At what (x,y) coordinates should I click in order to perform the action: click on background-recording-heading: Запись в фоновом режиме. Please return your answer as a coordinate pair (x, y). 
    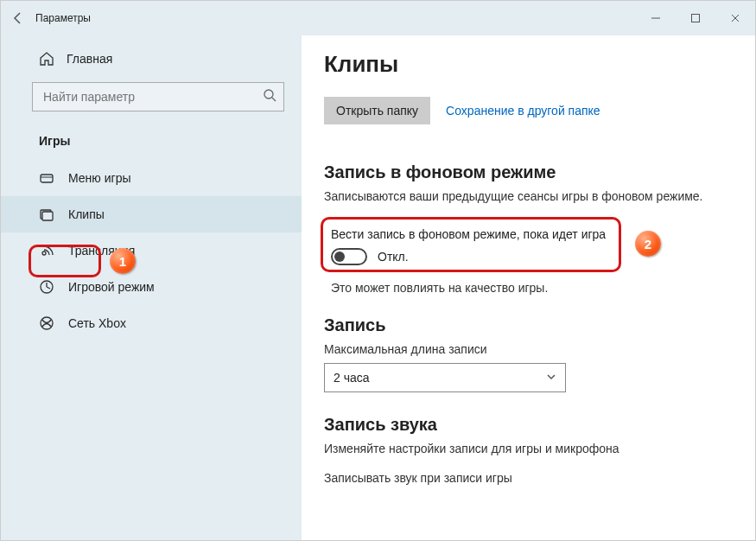
    Looking at the image, I should click on (529, 173).